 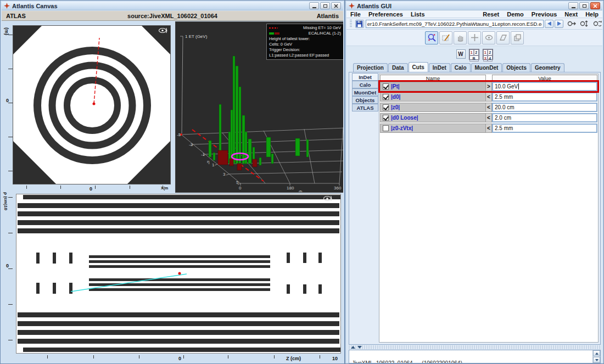 I want to click on cut-name-cell: |d0 Loose|, so click(x=433, y=117).